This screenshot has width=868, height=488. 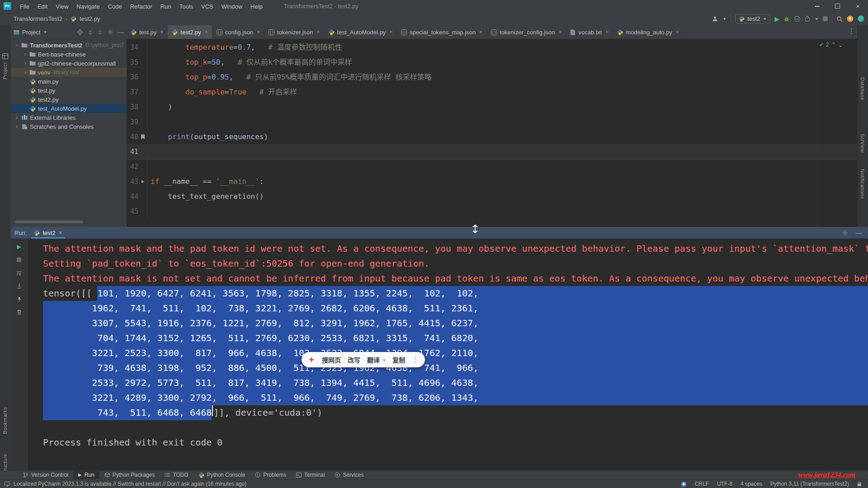 What do you see at coordinates (399, 360) in the screenshot?
I see `popup-item-4: 复制` at bounding box center [399, 360].